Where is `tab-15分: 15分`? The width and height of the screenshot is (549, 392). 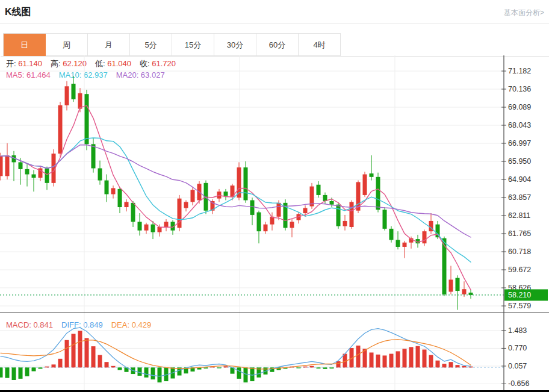
tab-15分: 15分 is located at coordinates (193, 45).